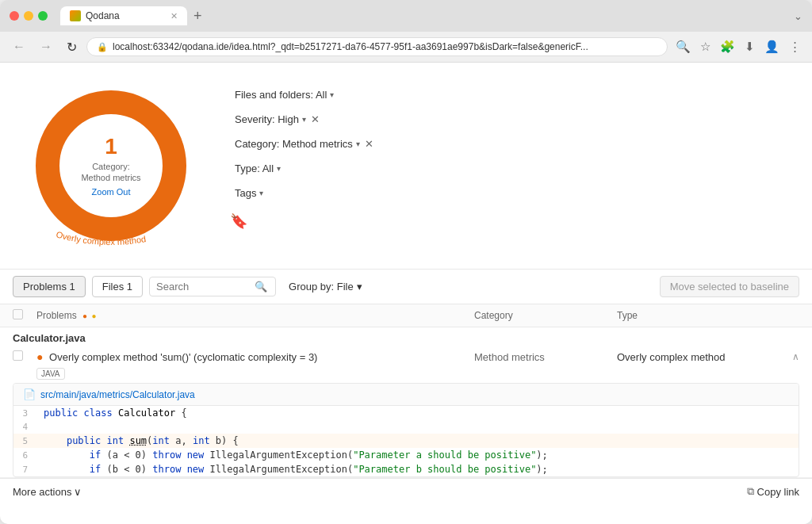 The width and height of the screenshot is (812, 524). Describe the element at coordinates (46, 47) in the screenshot. I see `forward-button: →` at that location.